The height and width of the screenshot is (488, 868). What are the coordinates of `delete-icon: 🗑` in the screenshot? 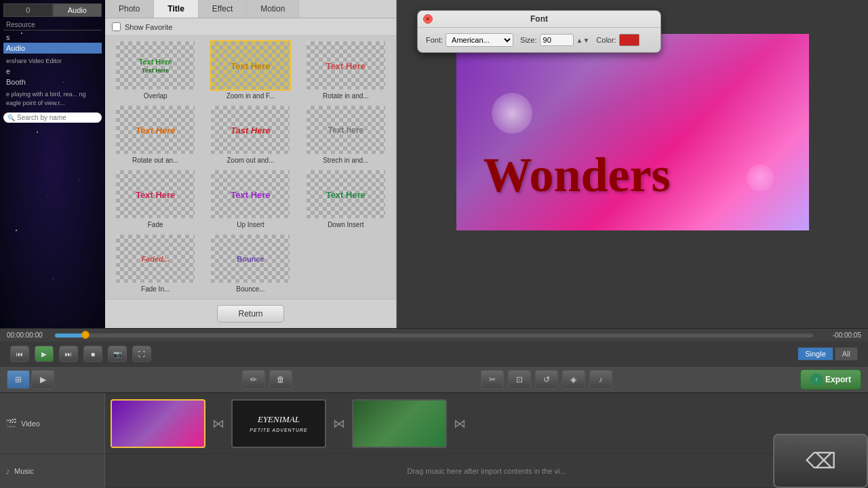 It's located at (281, 380).